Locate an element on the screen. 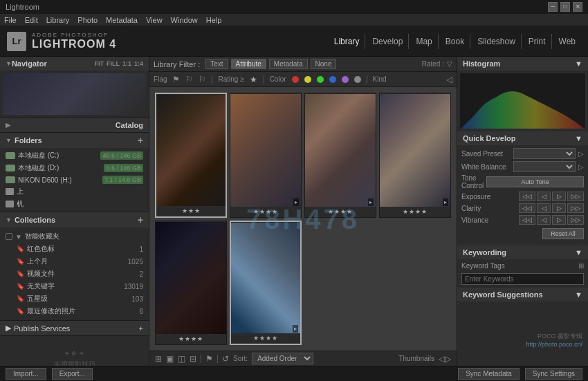  clarity-inc-inc: ▷▷ is located at coordinates (576, 208).